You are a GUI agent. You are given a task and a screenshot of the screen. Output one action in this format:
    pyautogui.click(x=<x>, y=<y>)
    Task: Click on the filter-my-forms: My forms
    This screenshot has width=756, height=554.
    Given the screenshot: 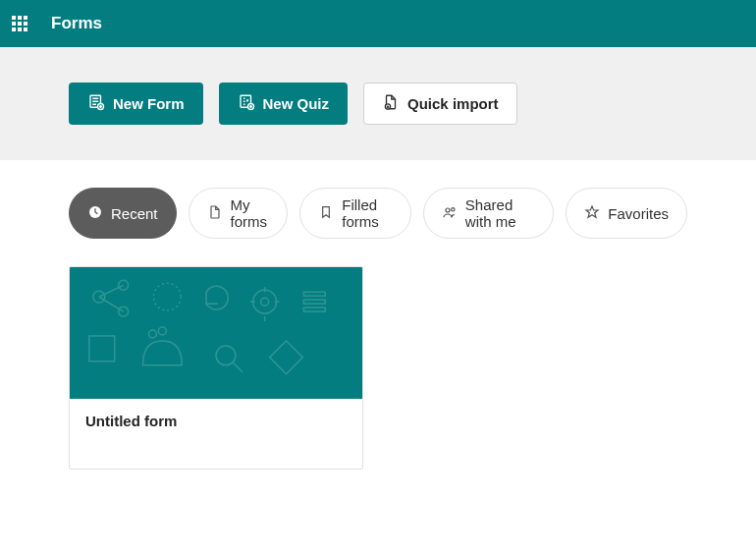 What is the action you would take?
    pyautogui.click(x=239, y=213)
    